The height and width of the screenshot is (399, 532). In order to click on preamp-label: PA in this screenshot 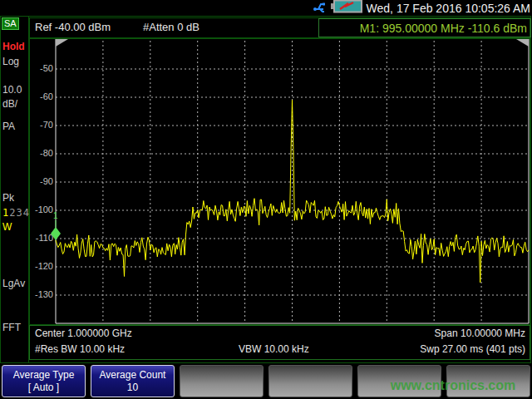, I will do `click(8, 126)`.